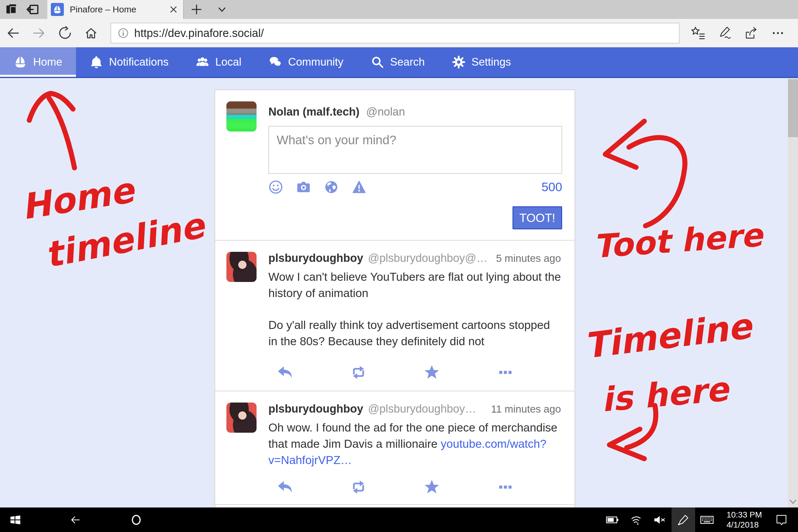  What do you see at coordinates (395, 33) in the screenshot?
I see `address-bar` at bounding box center [395, 33].